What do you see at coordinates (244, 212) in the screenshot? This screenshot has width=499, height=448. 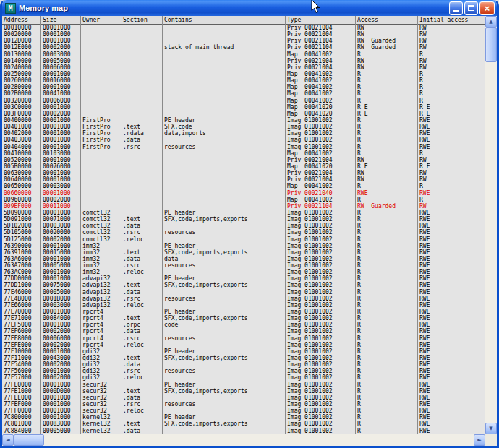 I see `table-row: 5D09000000001000comctl32PE headerImag 01…` at bounding box center [244, 212].